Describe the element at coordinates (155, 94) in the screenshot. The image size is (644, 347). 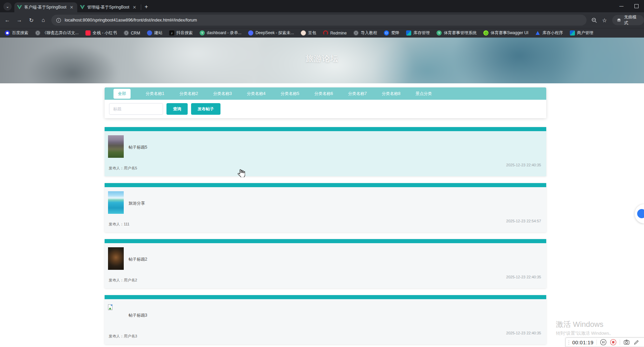
I see `category-tab: 分类名称1` at that location.